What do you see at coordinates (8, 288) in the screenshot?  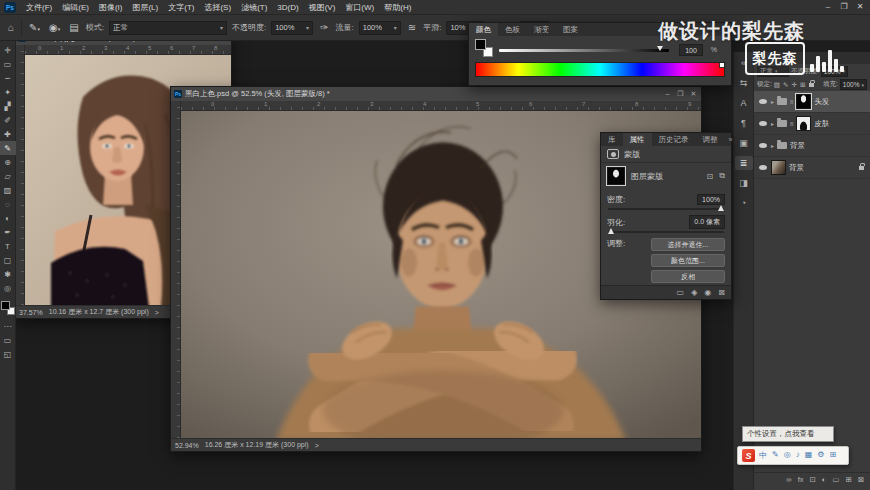 I see `zoom-tool: ◎` at bounding box center [8, 288].